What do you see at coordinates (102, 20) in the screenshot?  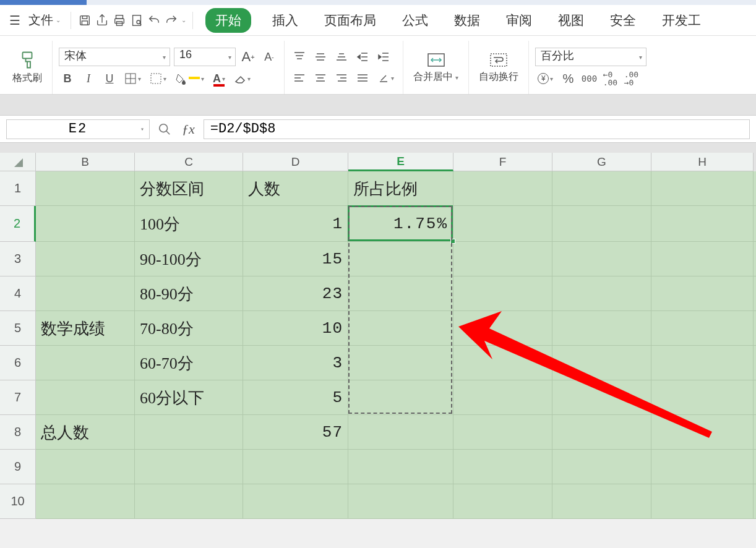 I see `share-icon` at bounding box center [102, 20].